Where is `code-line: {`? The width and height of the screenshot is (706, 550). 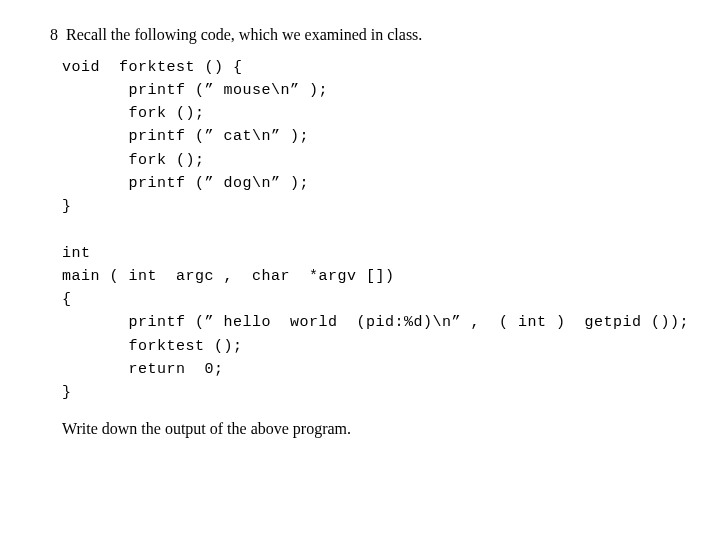
code-line: { is located at coordinates (67, 300).